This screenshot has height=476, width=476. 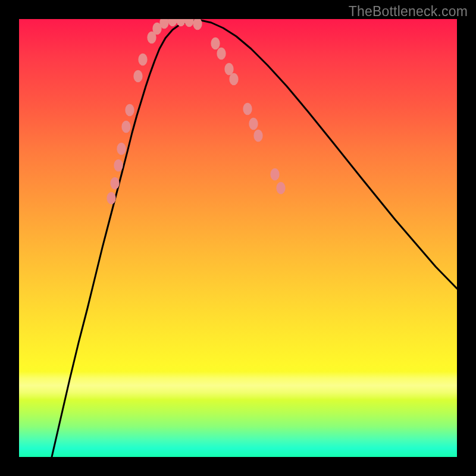 What do you see at coordinates (408, 12) in the screenshot?
I see `watermark-text: TheBottleneck.com` at bounding box center [408, 12].